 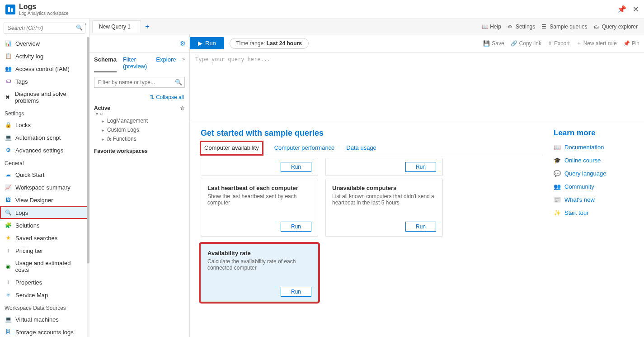 What do you see at coordinates (44, 138) in the screenshot?
I see `sidebar-item-automation-script: 💻Automation script` at bounding box center [44, 138].